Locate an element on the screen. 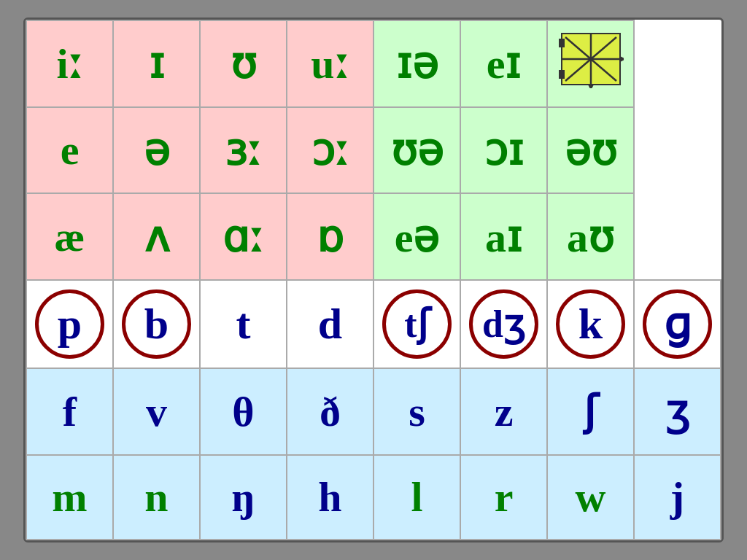 Image resolution: width=747 pixels, height=560 pixels. cell-i: ɪ is located at coordinates (156, 64).